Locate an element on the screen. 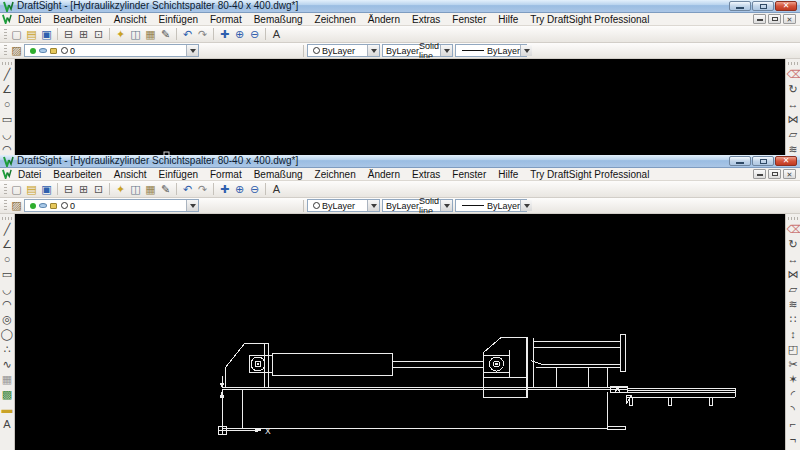 This screenshot has width=800, height=450. insert-block-icon: ▩ is located at coordinates (8, 394).